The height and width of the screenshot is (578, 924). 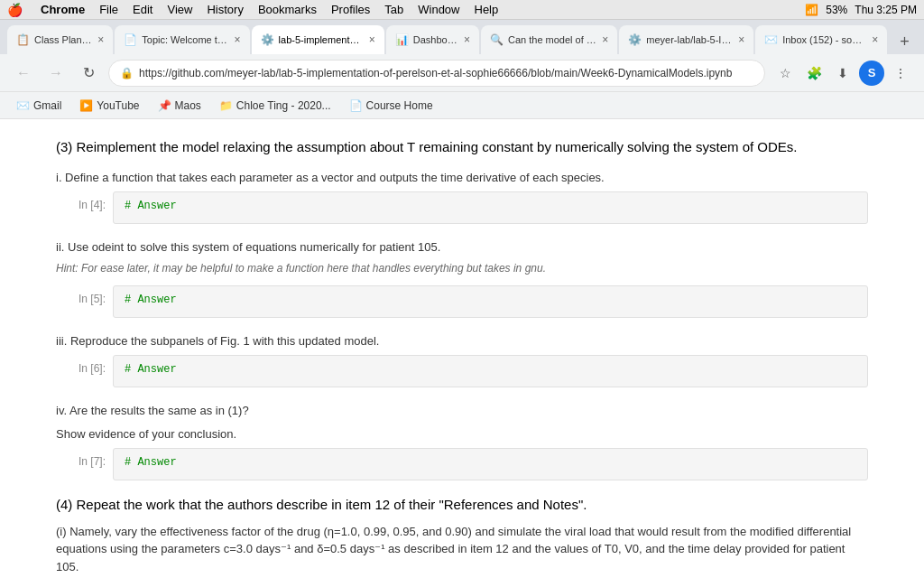 I want to click on menubar: 🍎 Chrome File Edit View History Bookmark…, so click(x=462, y=10).